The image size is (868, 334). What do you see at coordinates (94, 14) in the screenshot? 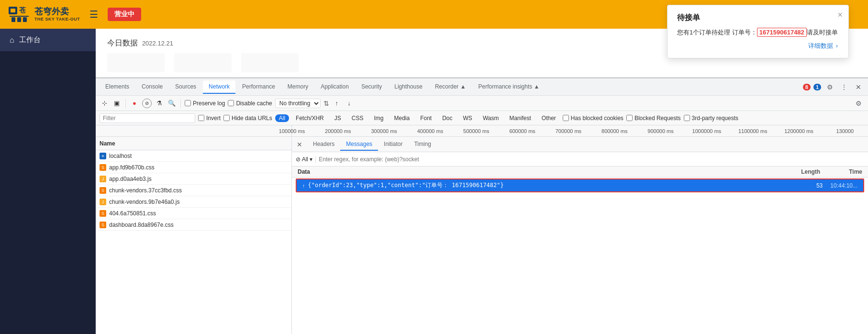
I see `menu-icon: ☰` at bounding box center [94, 14].